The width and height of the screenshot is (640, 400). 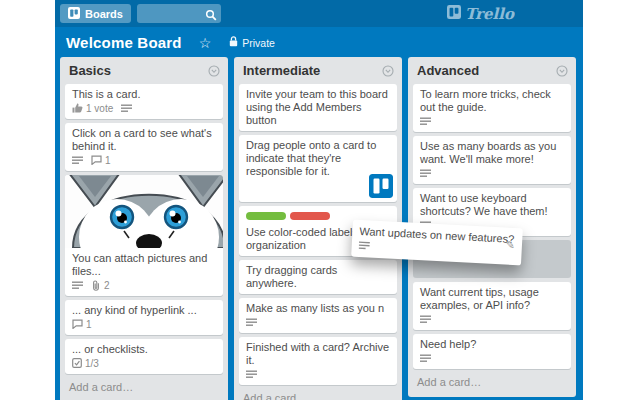 What do you see at coordinates (318, 277) in the screenshot?
I see `card-title: Try dragging cards anywhere.` at bounding box center [318, 277].